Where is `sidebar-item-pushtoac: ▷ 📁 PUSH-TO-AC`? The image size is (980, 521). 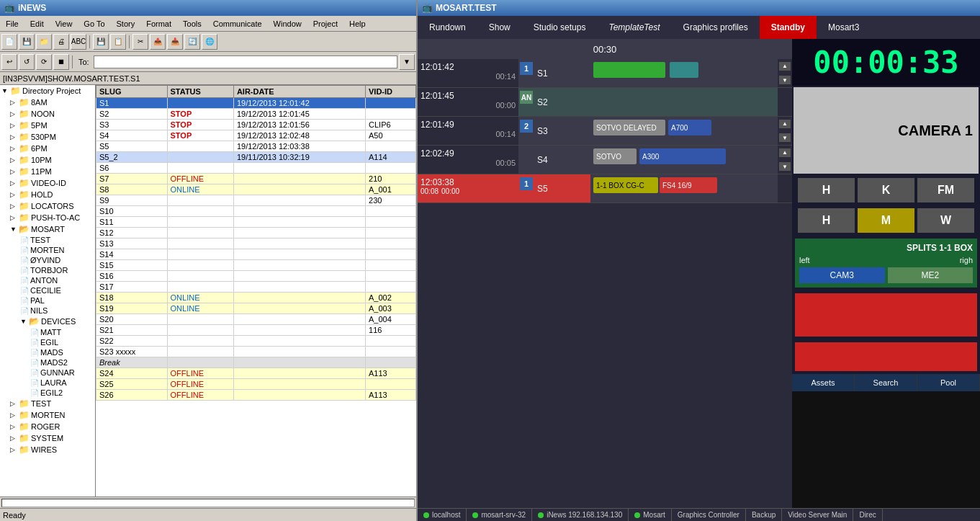 sidebar-item-pushtoac: ▷ 📁 PUSH-TO-AC is located at coordinates (48, 218).